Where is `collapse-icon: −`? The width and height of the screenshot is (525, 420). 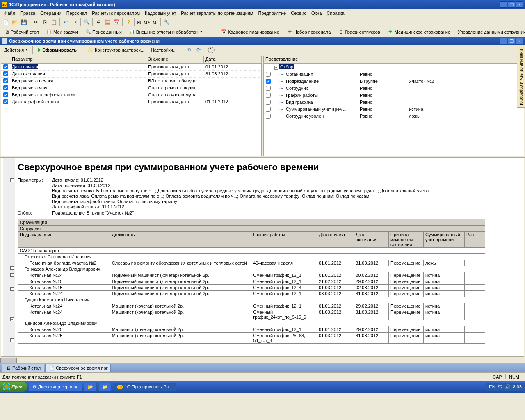 collapse-icon: − is located at coordinates (276, 68).